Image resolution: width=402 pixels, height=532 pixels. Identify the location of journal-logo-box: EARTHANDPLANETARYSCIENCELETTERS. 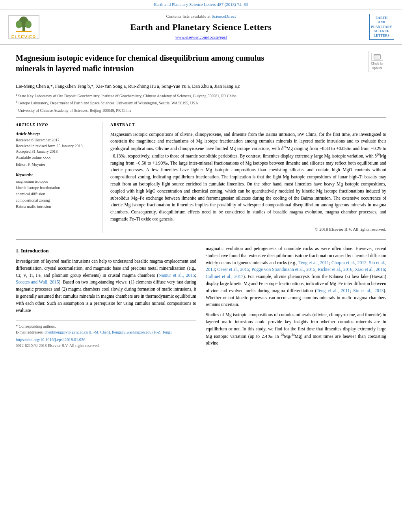
(382, 27).